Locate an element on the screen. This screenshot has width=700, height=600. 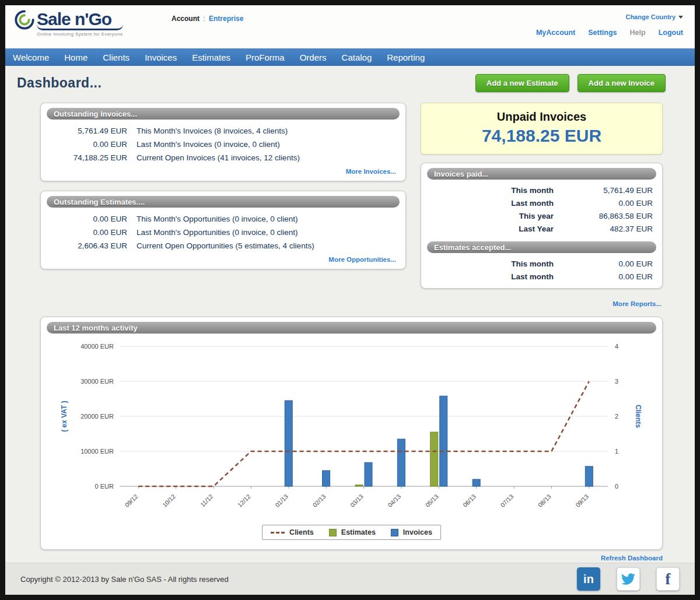
link-logout: Logout is located at coordinates (671, 33).